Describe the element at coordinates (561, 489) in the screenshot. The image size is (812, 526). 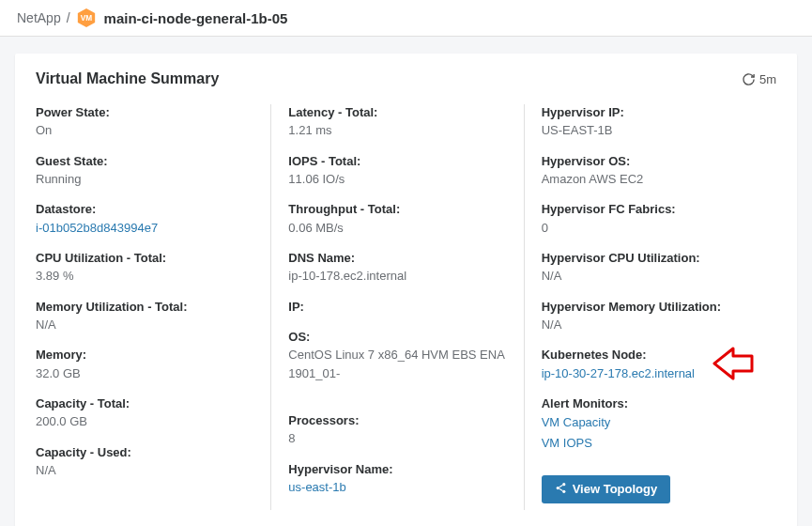
I see `share-icon` at that location.